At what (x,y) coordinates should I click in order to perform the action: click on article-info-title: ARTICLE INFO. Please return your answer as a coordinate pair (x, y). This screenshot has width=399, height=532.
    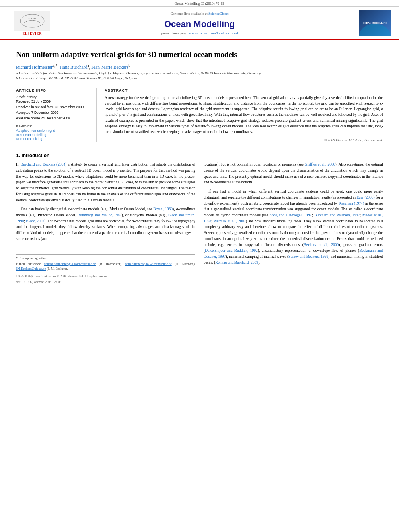
    Looking at the image, I should click on (54, 90).